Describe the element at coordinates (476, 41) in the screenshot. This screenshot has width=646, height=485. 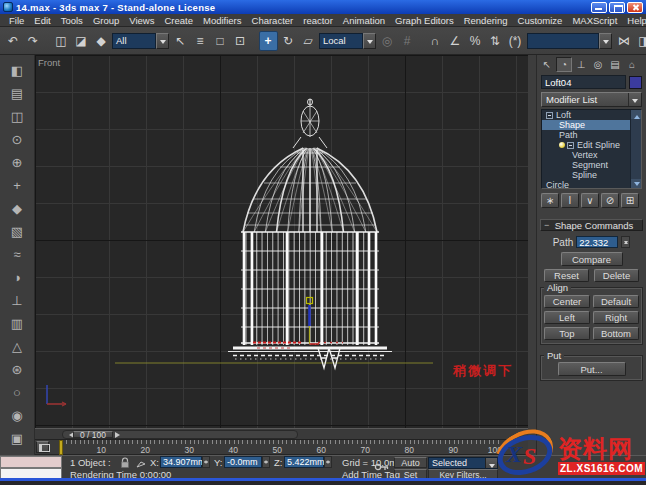
I see `percent-snap-icon: %` at that location.